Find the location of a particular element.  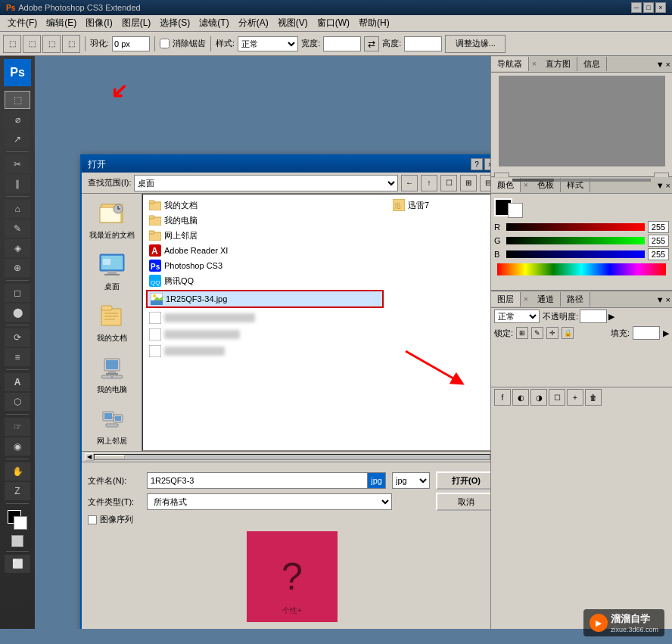

tool-marquee: ⬚ is located at coordinates (17, 100).